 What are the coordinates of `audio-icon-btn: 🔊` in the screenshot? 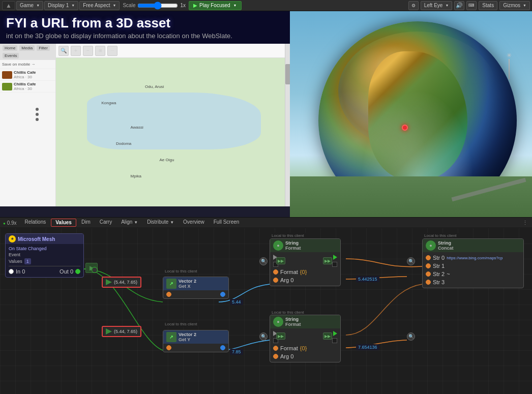 It's located at (459, 6).